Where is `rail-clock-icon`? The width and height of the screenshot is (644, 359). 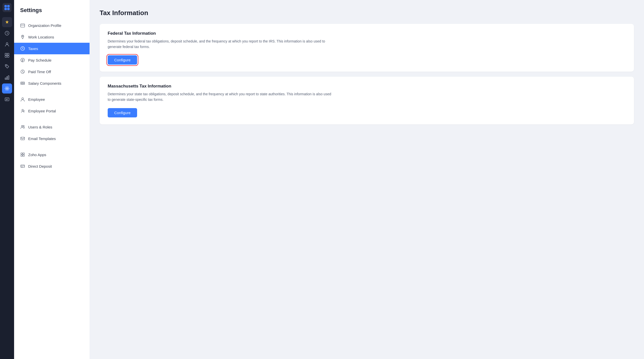
rail-clock-icon is located at coordinates (7, 33).